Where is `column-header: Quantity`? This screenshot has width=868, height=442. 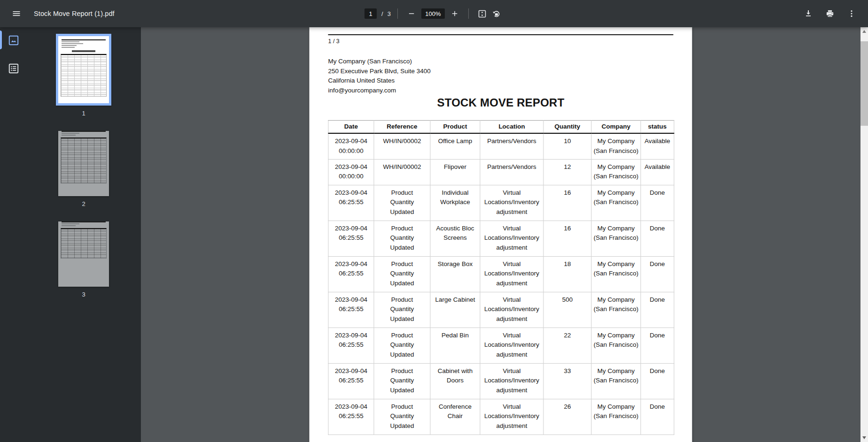 column-header: Quantity is located at coordinates (567, 127).